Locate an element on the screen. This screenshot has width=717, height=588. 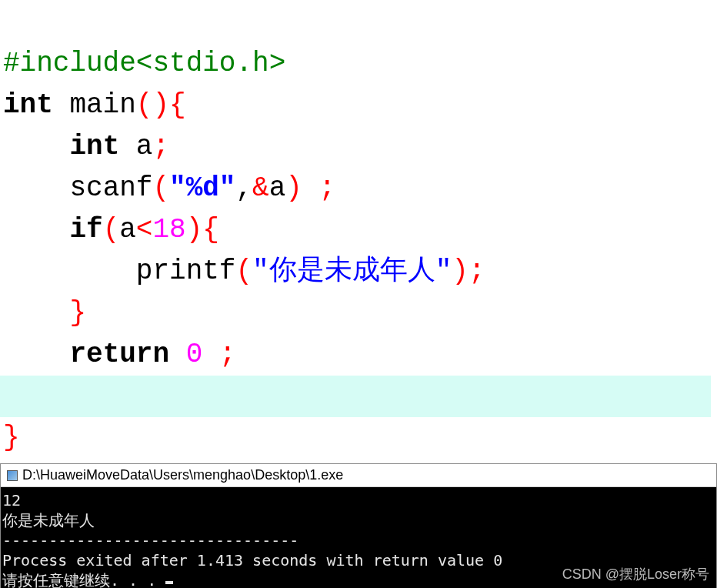
console-result-line: 你是未成年人 is located at coordinates (48, 520).